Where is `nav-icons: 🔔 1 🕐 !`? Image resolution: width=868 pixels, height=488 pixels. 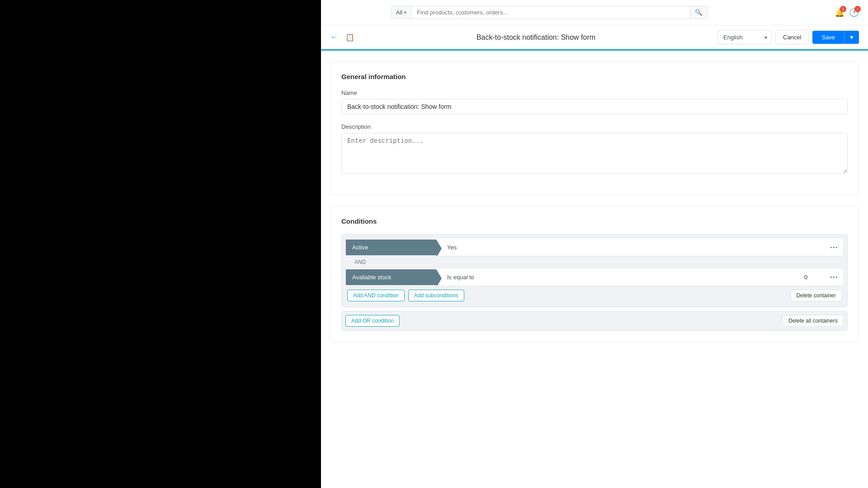
nav-icons: 🔔 1 🕐 ! is located at coordinates (847, 13).